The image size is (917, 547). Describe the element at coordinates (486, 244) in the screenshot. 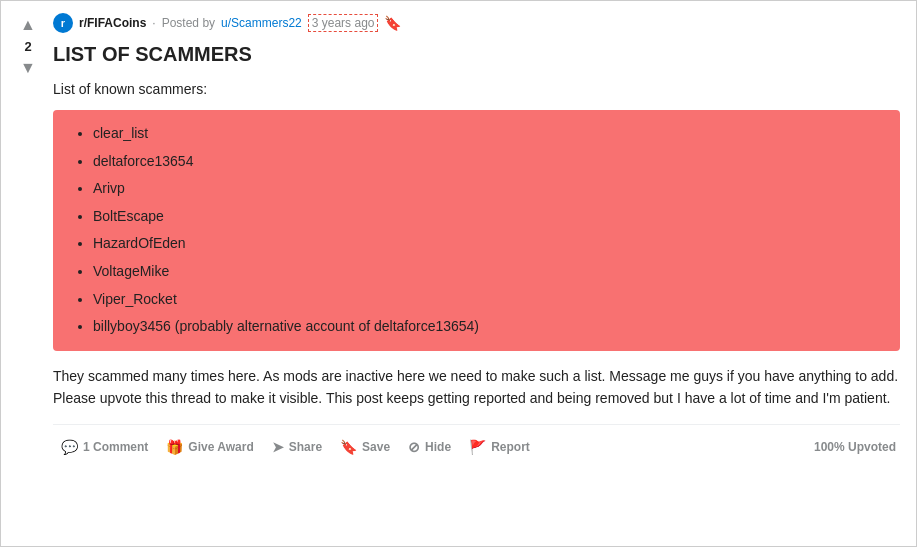

I see `list-item: HazardOfEden` at that location.